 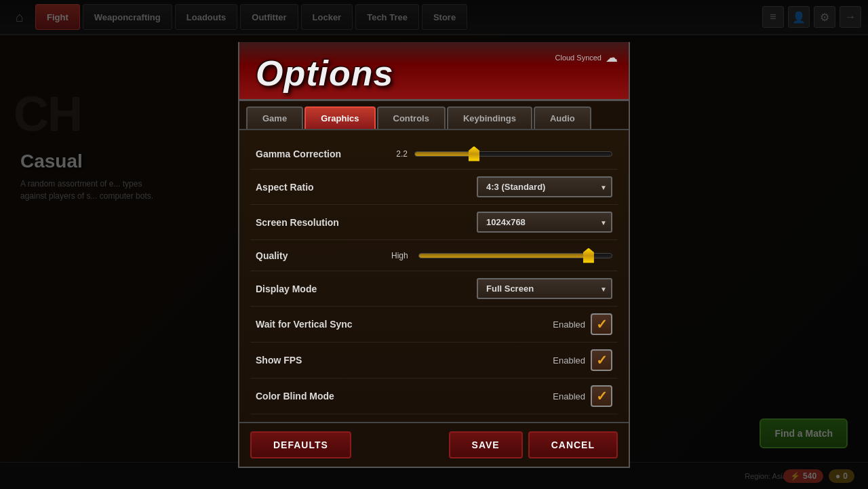 What do you see at coordinates (434, 289) in the screenshot?
I see `setting-display-mode: Display Mode Full Screen Windowed Border…` at bounding box center [434, 289].